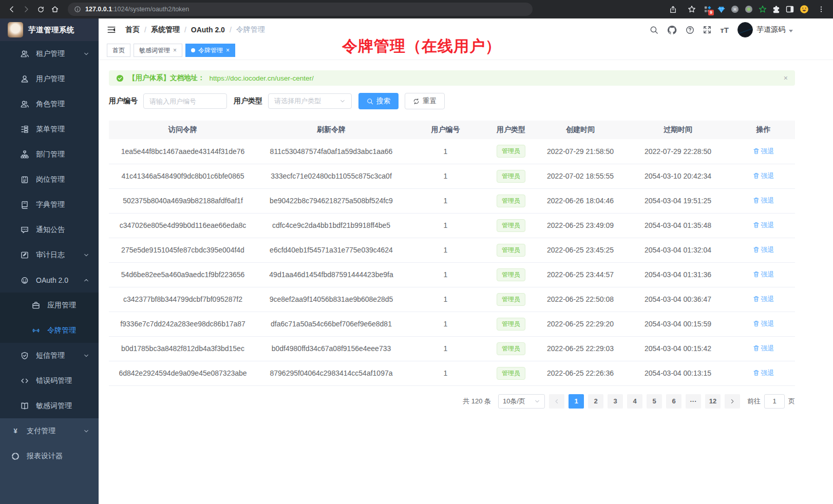 The image size is (833, 504). Describe the element at coordinates (132, 30) in the screenshot. I see `breadcrumb-item: 首页` at that location.